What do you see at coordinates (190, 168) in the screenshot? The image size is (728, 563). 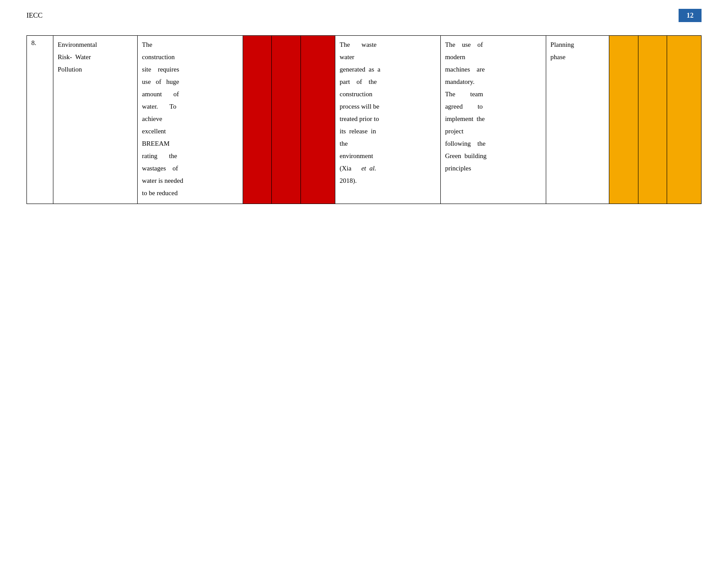 I see `desc-line-11: wastages of` at bounding box center [190, 168].